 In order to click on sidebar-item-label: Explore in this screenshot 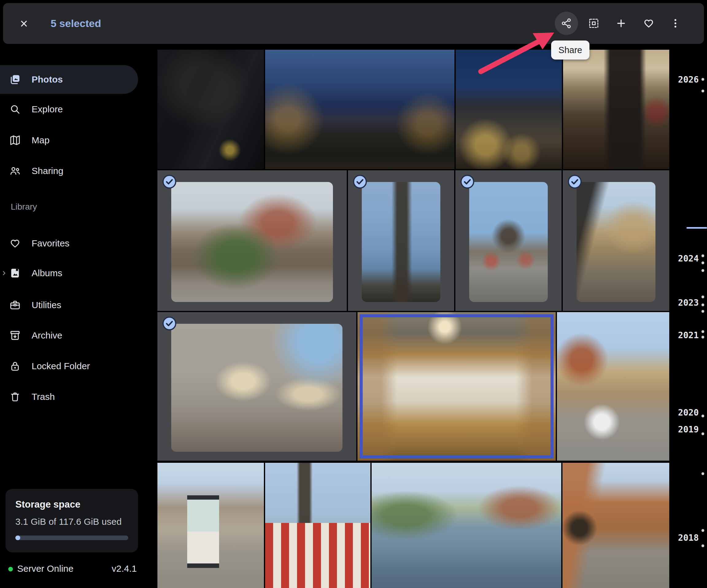, I will do `click(47, 109)`.